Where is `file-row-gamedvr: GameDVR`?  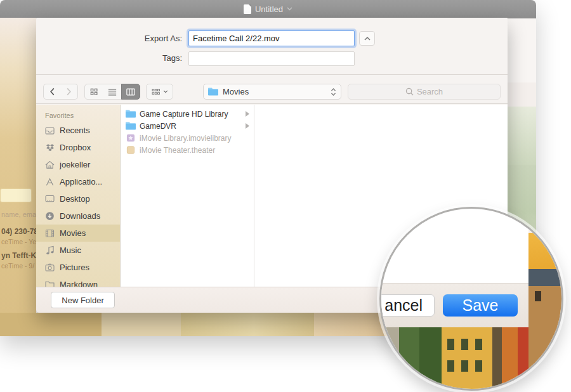 file-row-gamedvr: GameDVR is located at coordinates (187, 126).